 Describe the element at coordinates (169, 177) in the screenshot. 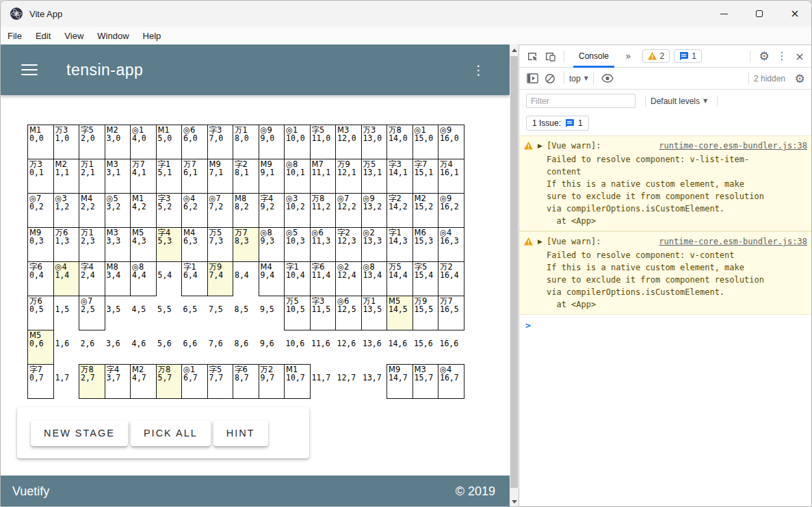

I see `board-tile: 字15,1` at that location.